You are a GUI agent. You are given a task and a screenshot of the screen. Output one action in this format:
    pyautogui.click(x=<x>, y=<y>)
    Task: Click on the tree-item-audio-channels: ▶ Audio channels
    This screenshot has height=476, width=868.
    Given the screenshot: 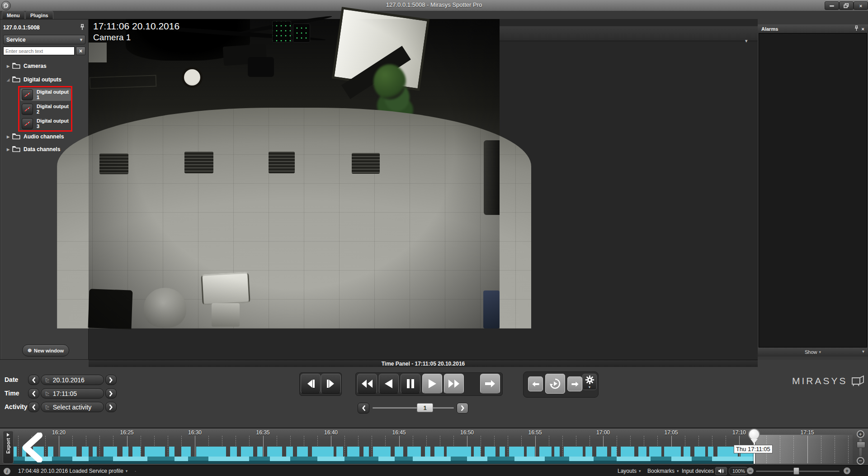 What is the action you would take?
    pyautogui.click(x=45, y=137)
    